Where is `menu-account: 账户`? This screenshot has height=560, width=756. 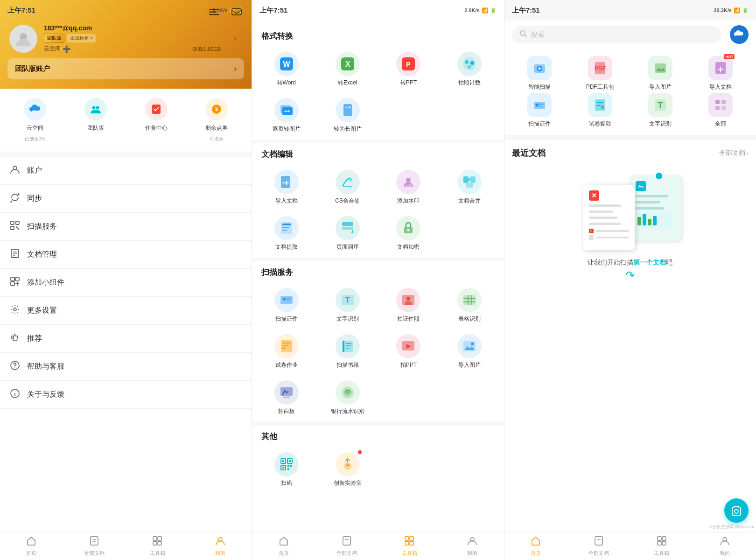 menu-account: 账户 is located at coordinates (126, 171).